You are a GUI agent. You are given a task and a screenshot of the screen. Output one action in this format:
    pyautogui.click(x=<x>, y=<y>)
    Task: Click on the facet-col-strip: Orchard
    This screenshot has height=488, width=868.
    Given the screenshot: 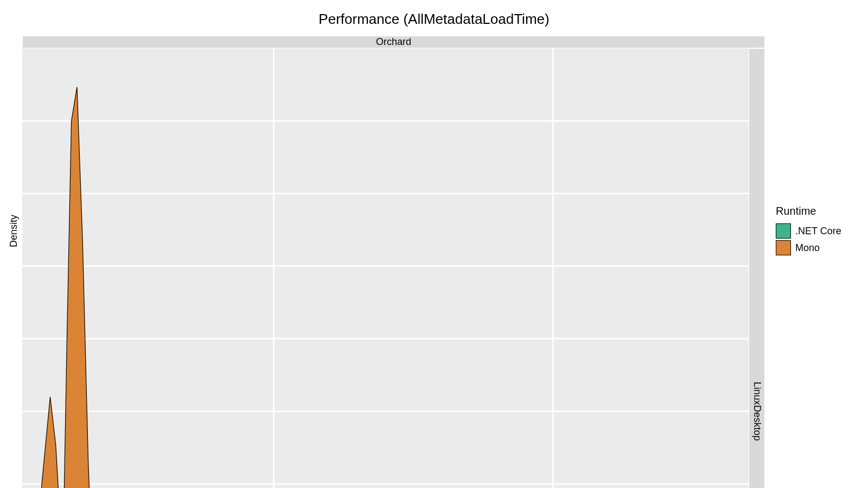 What is the action you would take?
    pyautogui.click(x=394, y=42)
    